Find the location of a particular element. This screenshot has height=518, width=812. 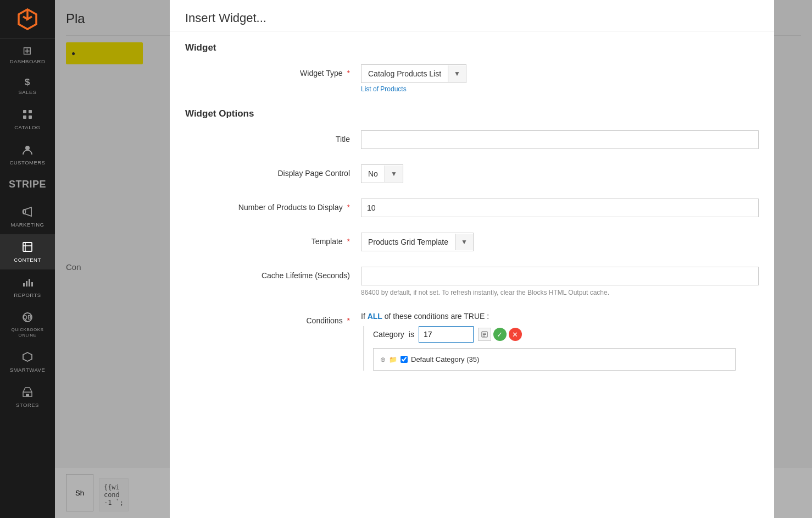

svg-text: QB is located at coordinates (27, 318).